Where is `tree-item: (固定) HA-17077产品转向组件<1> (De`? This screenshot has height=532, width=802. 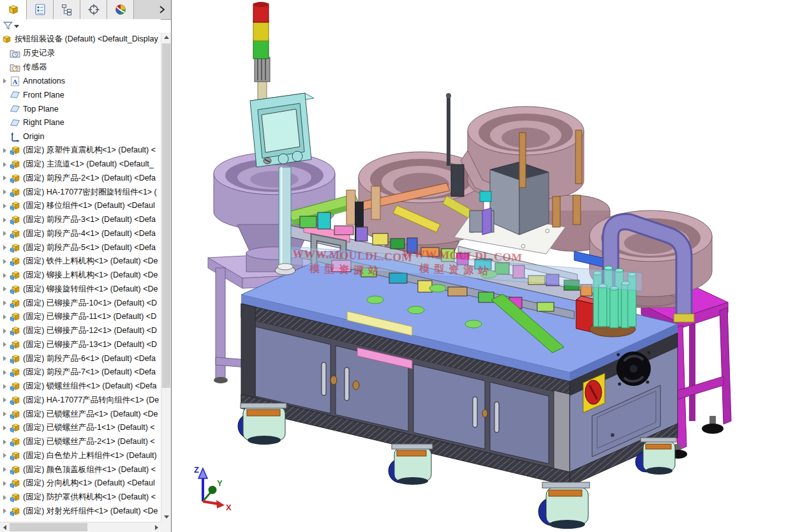 tree-item: (固定) HA-17077产品转向组件<1> (De is located at coordinates (80, 401).